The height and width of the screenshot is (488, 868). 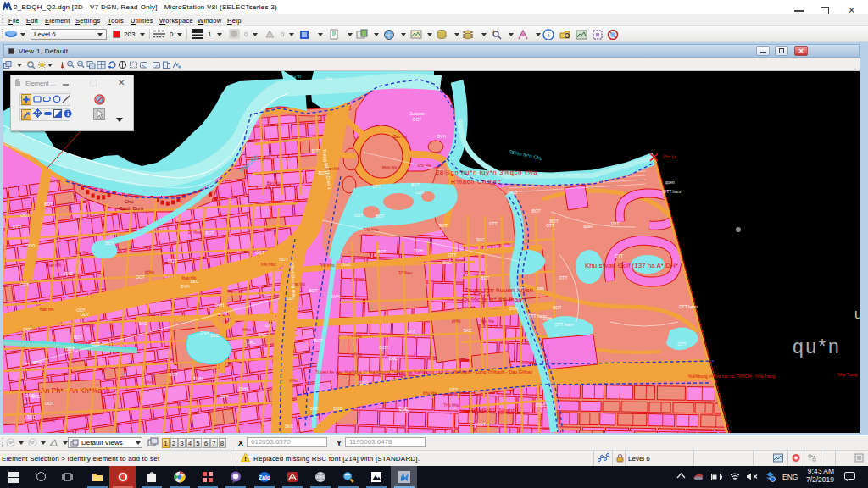 What do you see at coordinates (670, 157) in the screenshot?
I see `svg-text: Chu Lo` at bounding box center [670, 157].